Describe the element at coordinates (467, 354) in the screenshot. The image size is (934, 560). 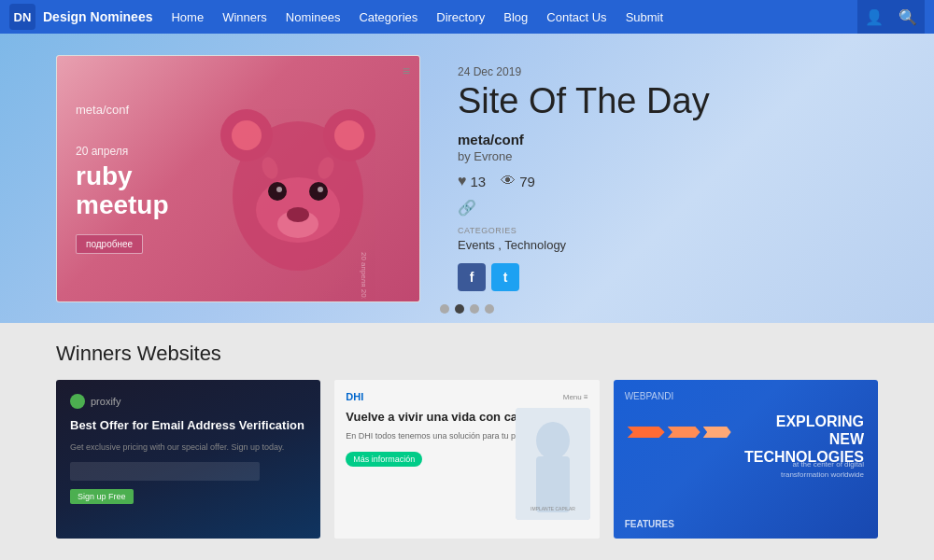
I see `winners-title: Winners Websites` at that location.